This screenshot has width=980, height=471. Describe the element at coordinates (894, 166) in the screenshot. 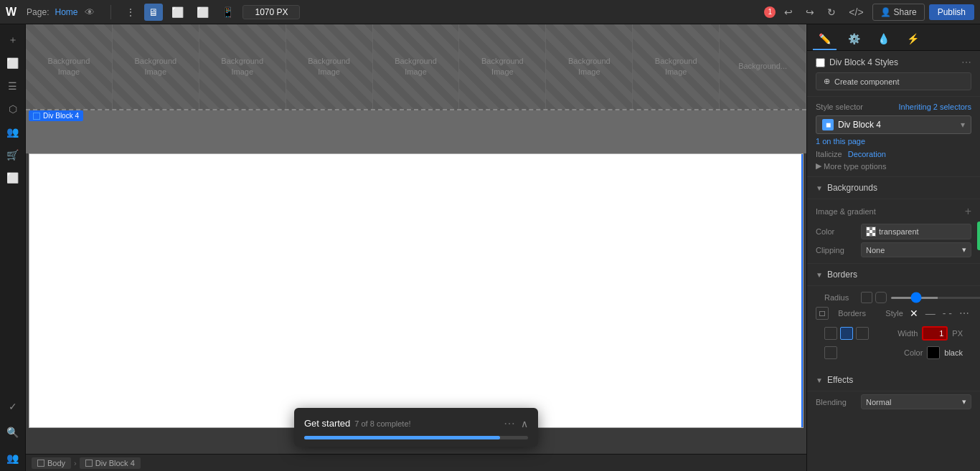

I see `more-type-options: ▶ More type options` at that location.